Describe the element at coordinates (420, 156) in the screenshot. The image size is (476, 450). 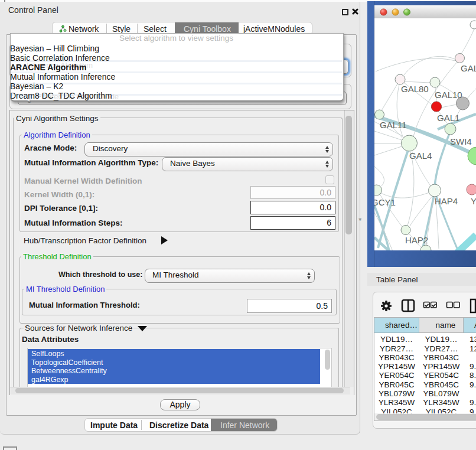
I see `svg-text: GAL4` at that location.